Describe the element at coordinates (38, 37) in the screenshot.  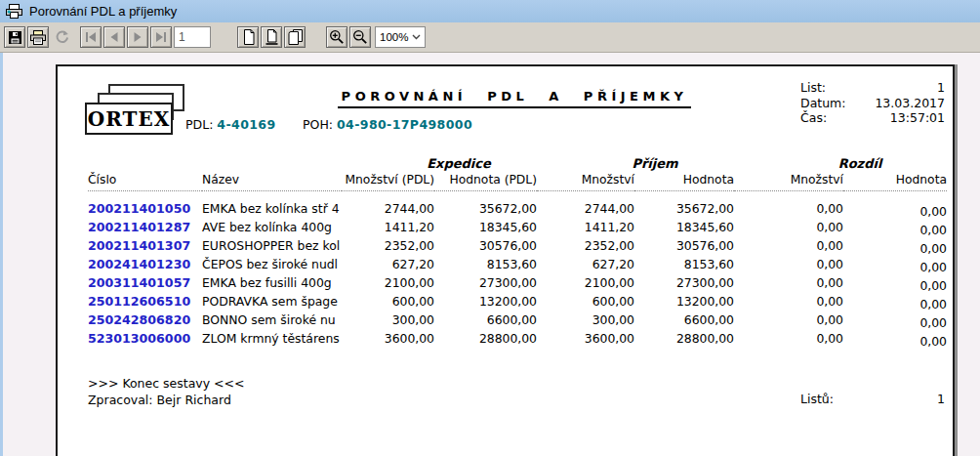
I see `printer-icon` at that location.